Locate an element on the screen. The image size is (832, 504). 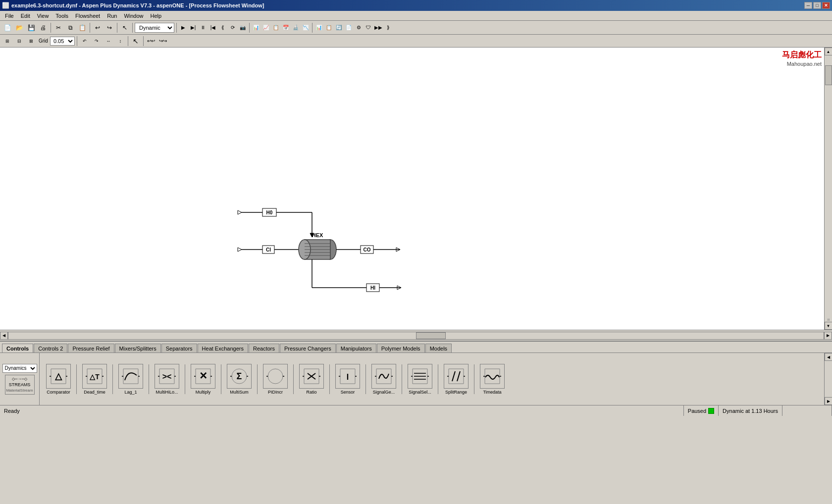
extra2-button: ⟫ is located at coordinates (388, 28).